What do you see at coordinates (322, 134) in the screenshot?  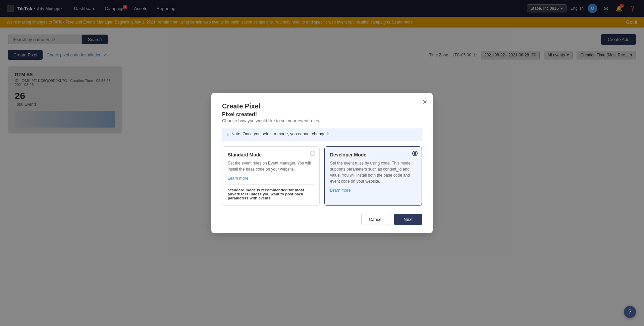 I see `modal-note: ℹ Note: Once you select a mode, you cann…` at bounding box center [322, 134].